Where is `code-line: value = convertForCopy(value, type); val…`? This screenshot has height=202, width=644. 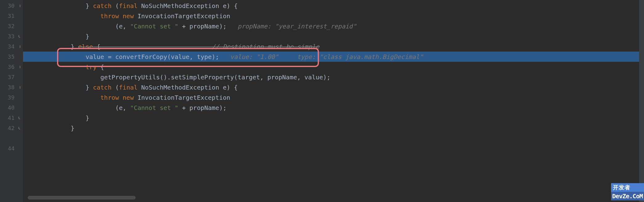 code-line: value = convertForCopy(value, type); val… is located at coordinates (333, 57).